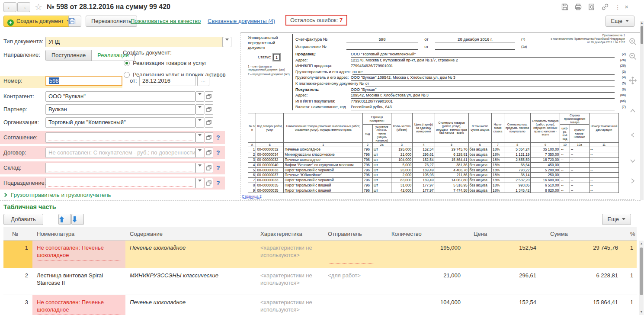 The image size is (644, 315). Describe the element at coordinates (209, 168) in the screenshot. I see `warehouse-open-button` at that location.